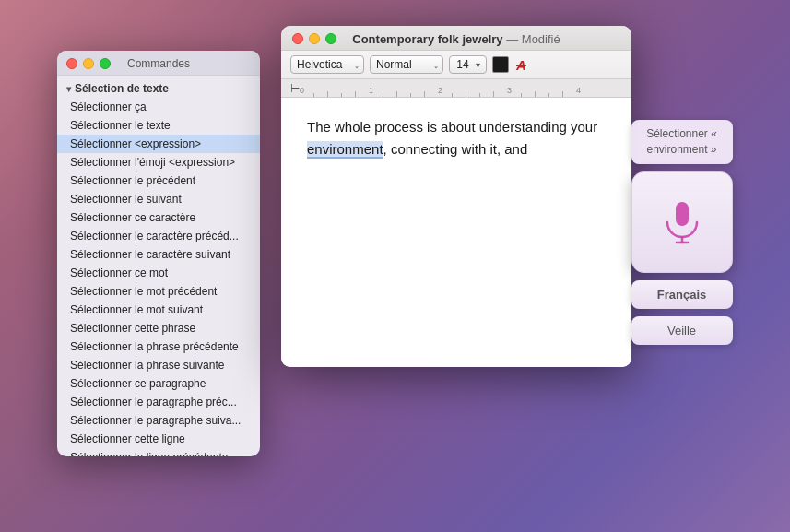 This screenshot has height=532, width=790. Describe the element at coordinates (579, 90) in the screenshot. I see `ruler-mark: 4` at that location.